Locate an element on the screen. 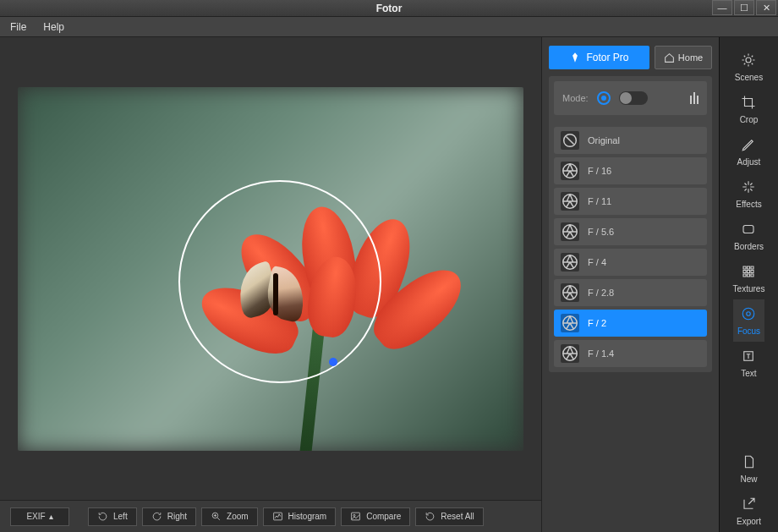 The width and height of the screenshot is (778, 532). up-triangle-icon: ▴ is located at coordinates (51, 516).